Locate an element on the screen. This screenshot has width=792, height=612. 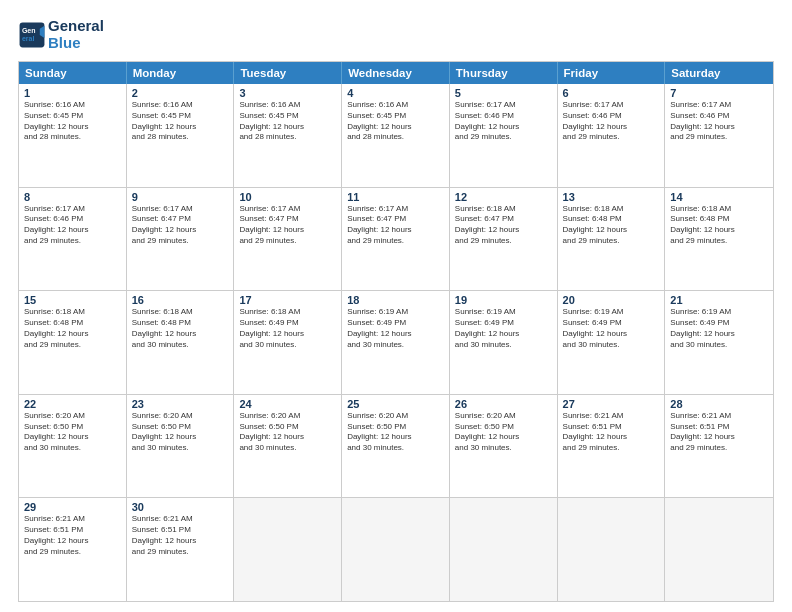
calendar-cell-11: 11Sunrise: 6:17 AMSunset: 6:47 PMDayligh… is located at coordinates (396, 240).